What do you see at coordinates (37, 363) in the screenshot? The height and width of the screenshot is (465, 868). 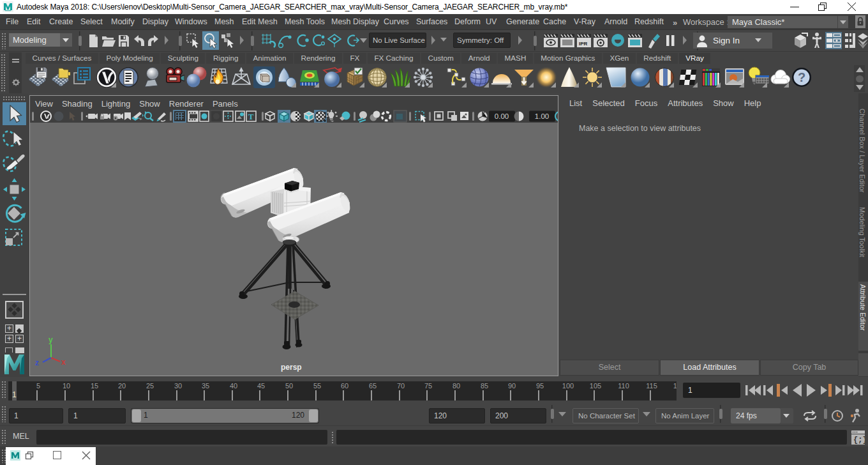 I see `svg-text: z` at bounding box center [37, 363].